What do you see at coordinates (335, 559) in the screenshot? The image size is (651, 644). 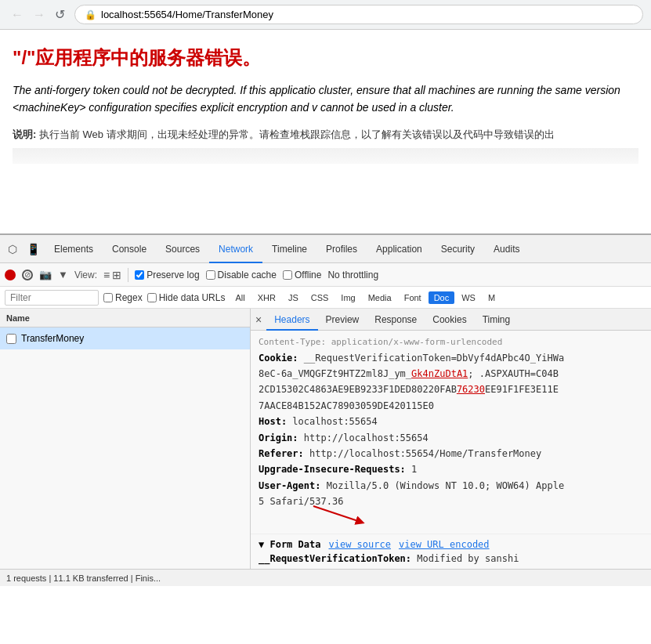 I see `token-label: __RequestVerificationToken:` at bounding box center [335, 559].